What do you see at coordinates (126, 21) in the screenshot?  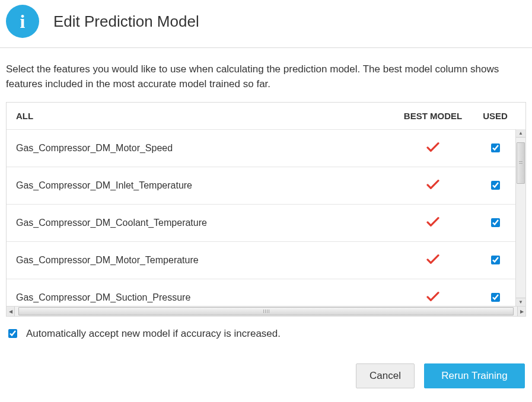 I see `dialog-title: Edit Prediction Model` at bounding box center [126, 21].